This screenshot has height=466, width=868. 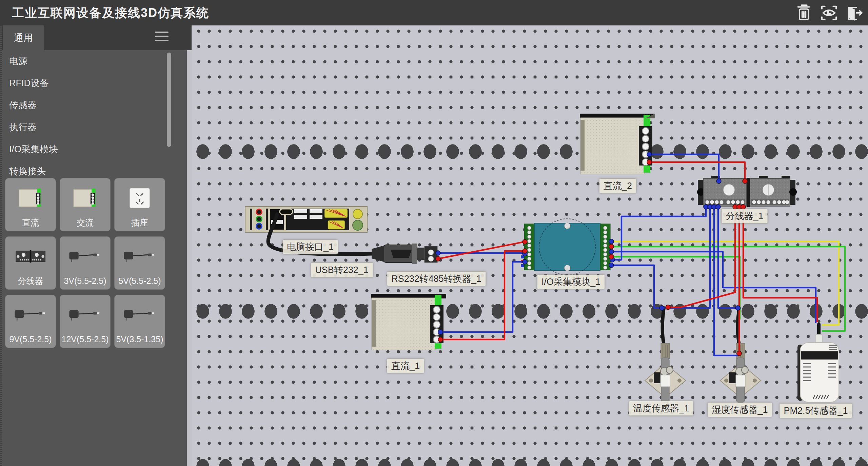 I want to click on device-label: 直流_2, so click(x=618, y=186).